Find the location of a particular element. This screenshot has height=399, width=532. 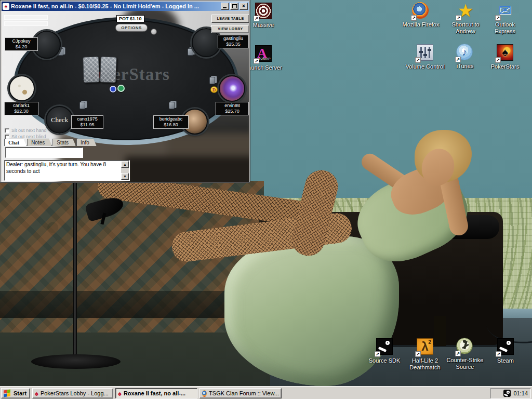

seat-plate: gastingliu $25.35 is located at coordinates (233, 42).